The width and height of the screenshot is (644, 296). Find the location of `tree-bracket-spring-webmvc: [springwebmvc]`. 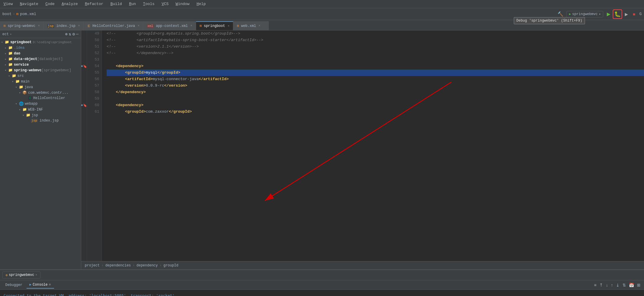

tree-bracket-spring-webmvc: [springwebmvc] is located at coordinates (57, 70).